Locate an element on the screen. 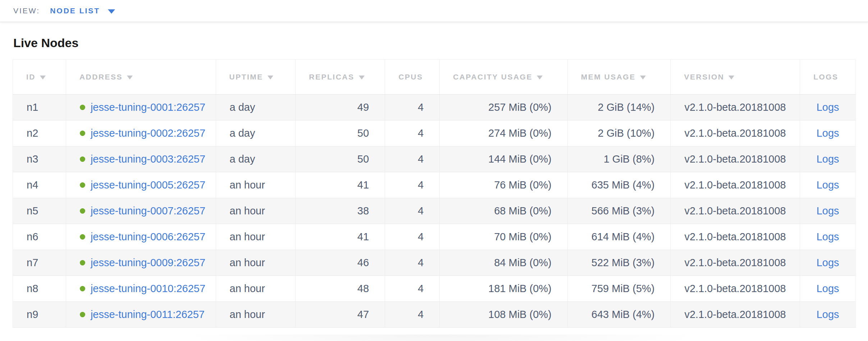 Image resolution: width=868 pixels, height=341 pixels. replicas-cell: 48 is located at coordinates (340, 288).